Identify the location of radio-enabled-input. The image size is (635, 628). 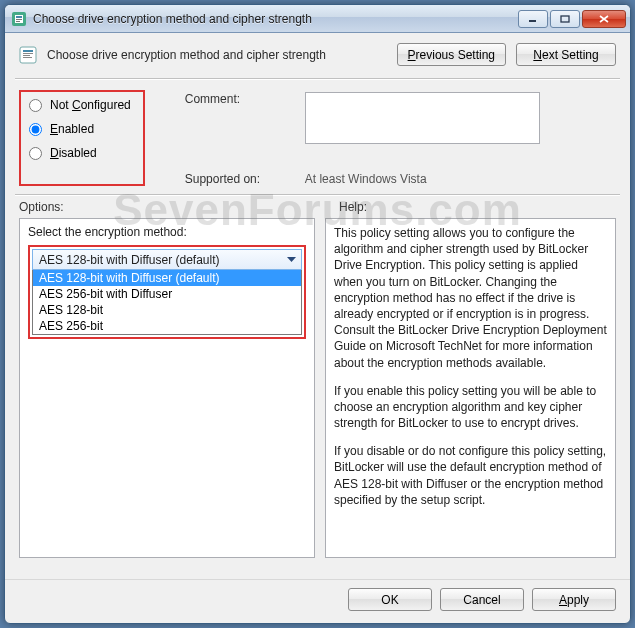
(36, 130).